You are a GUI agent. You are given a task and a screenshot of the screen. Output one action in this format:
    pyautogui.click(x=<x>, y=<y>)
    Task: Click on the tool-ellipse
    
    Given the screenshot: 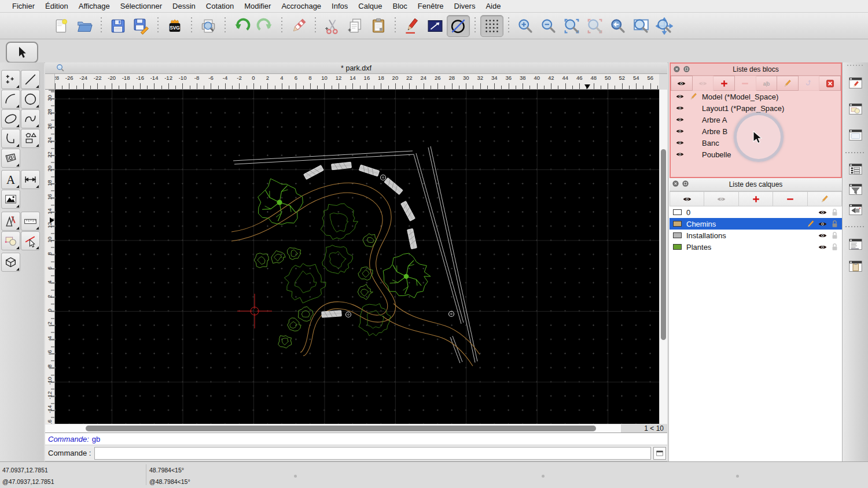 What is the action you would take?
    pyautogui.click(x=10, y=119)
    